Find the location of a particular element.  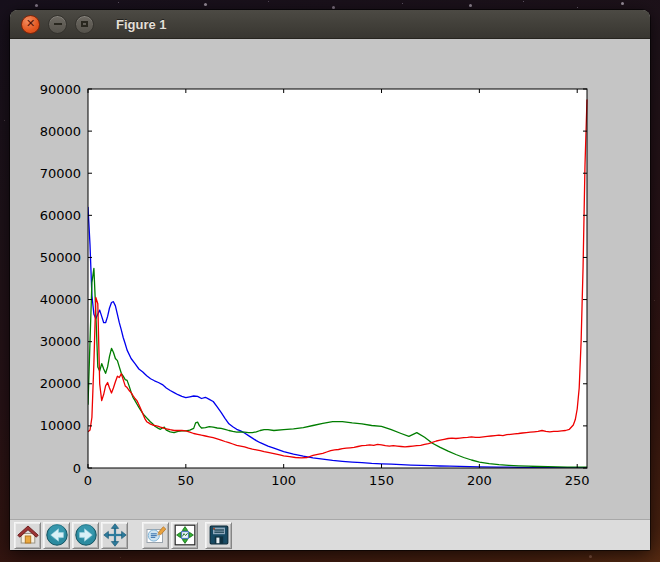

y-tick-label: 80000 is located at coordinates (60, 132).